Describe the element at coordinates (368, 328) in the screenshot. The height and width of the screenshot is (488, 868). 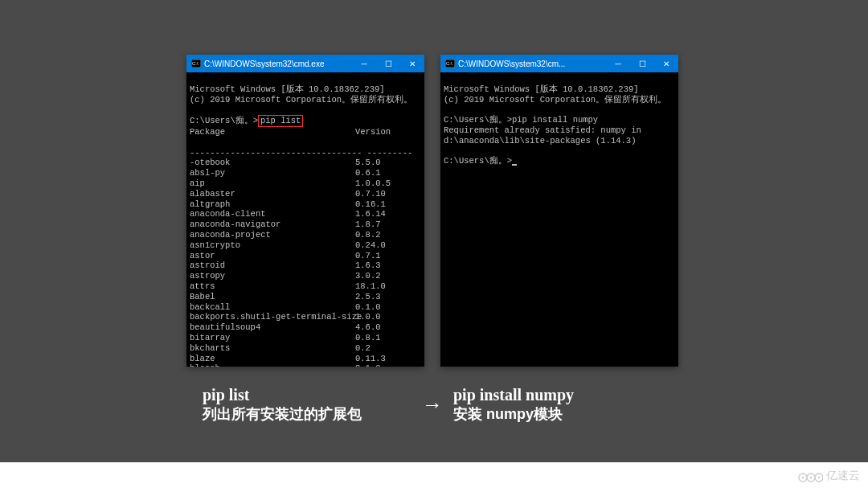
I see `package-version: 4.6.0` at that location.